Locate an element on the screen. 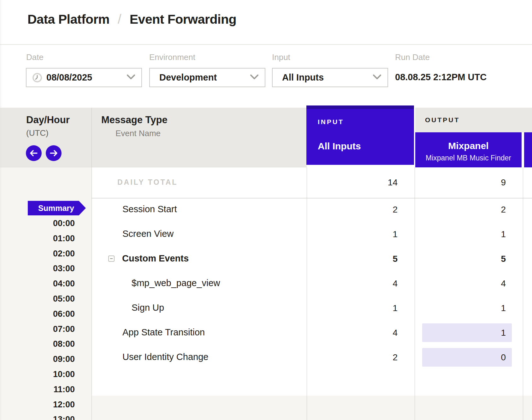 Image resolution: width=532 pixels, height=420 pixels. date-value: 08/08/2025 is located at coordinates (69, 78).